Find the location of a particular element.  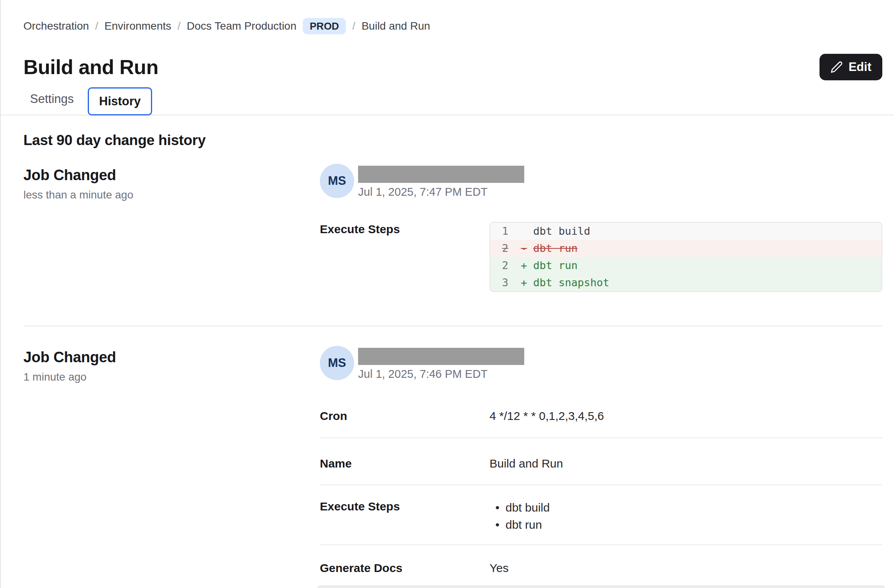

breadcrumb-environment-name: Docs Team Production is located at coordinates (242, 26).